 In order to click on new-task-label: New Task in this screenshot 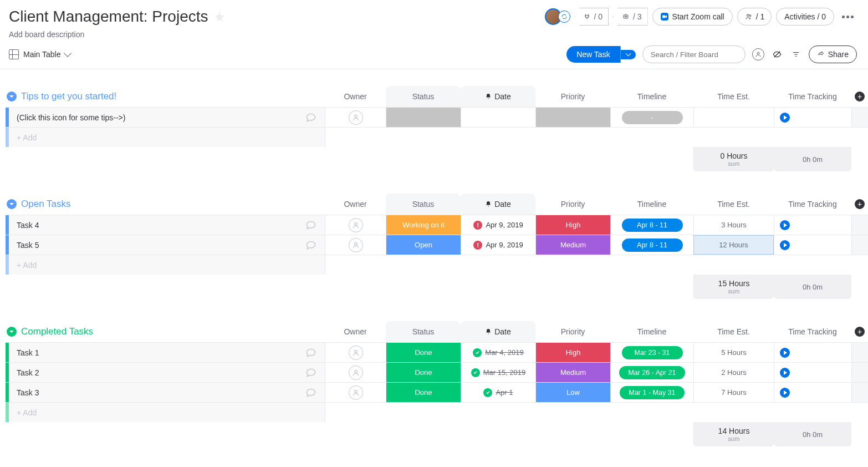, I will do `click(593, 54)`.